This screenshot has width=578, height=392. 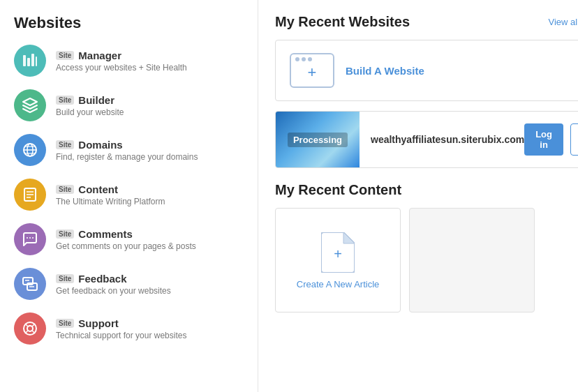 I want to click on website-url: wealthyaffiliatesun.siterubix.com, so click(x=447, y=140).